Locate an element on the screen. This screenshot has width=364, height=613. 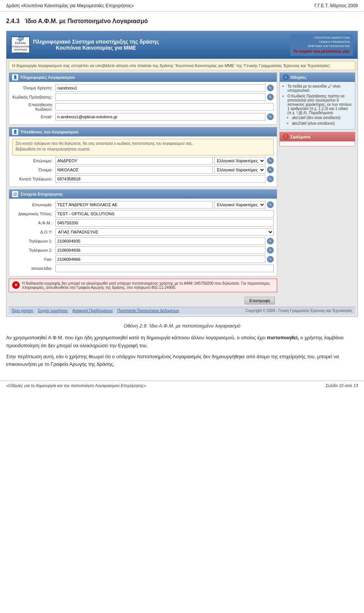
mobile-input is located at coordinates (160, 179).